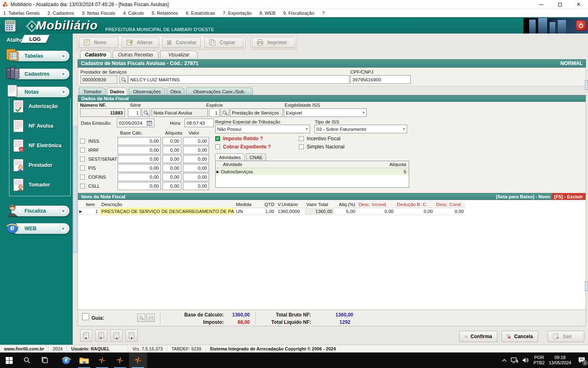  What do you see at coordinates (41, 165) in the screenshot?
I see `sidebar-item-prestador: Prestador` at bounding box center [41, 165].